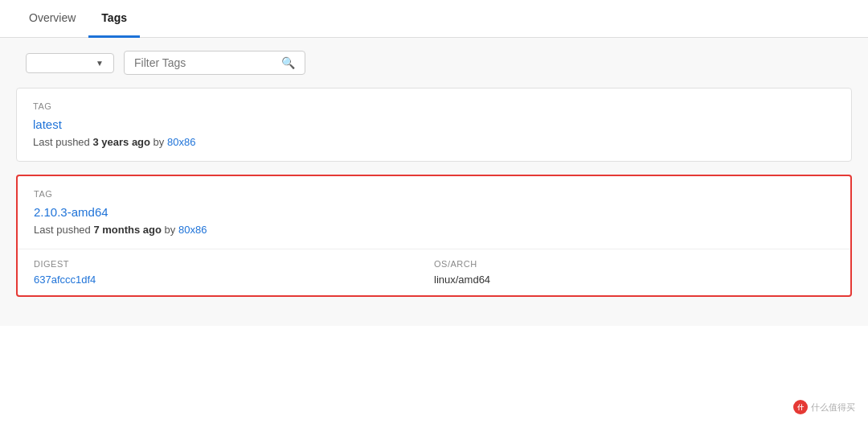 This screenshot has height=424, width=868. Describe the element at coordinates (833, 407) in the screenshot. I see `watermark-text: 什么值得买` at that location.